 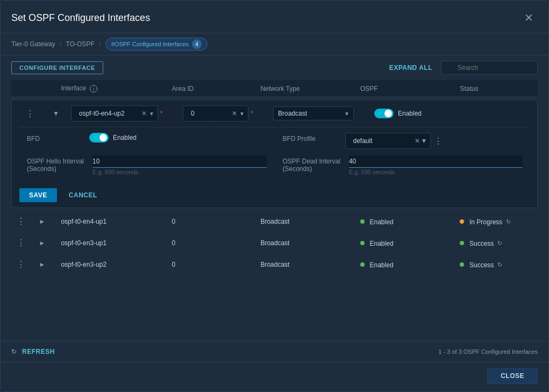 What do you see at coordinates (274, 155) in the screenshot?
I see `expanded-details: BFD Enabled` at bounding box center [274, 155].